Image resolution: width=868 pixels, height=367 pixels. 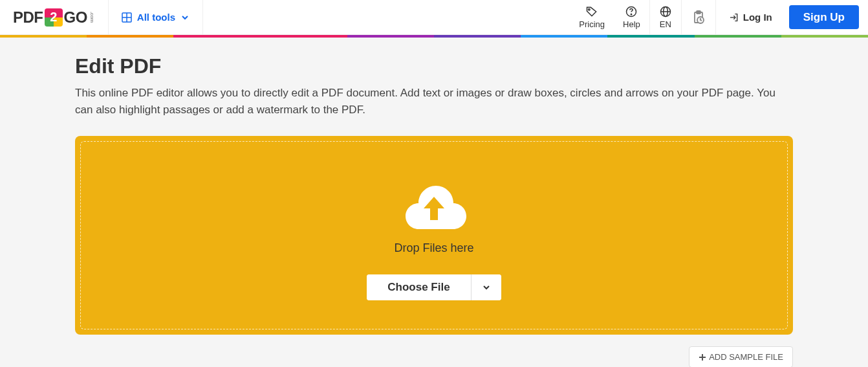 I want to click on drop-text: Drop Files here, so click(x=433, y=249).